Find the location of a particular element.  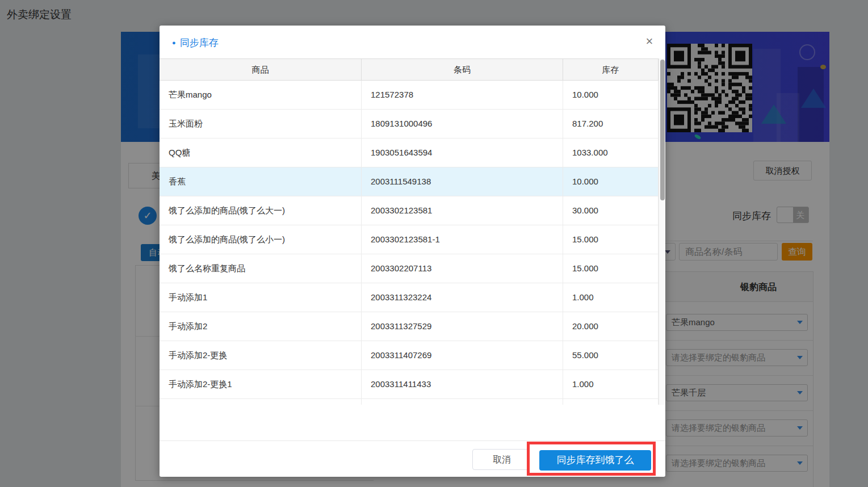

product-cell: 饿了么添加的商品(饿了么小一) is located at coordinates (261, 240).